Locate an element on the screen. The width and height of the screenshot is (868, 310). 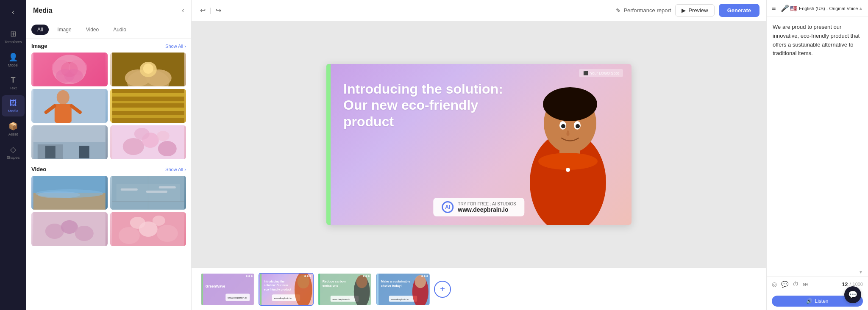
tab-all: All is located at coordinates (40, 30).